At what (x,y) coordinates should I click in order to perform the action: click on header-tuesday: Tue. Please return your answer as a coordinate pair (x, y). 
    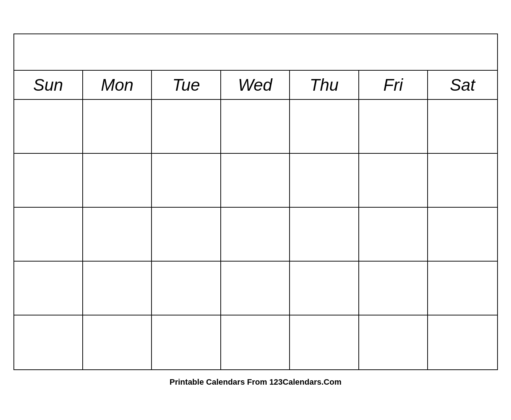
    Looking at the image, I should click on (186, 85).